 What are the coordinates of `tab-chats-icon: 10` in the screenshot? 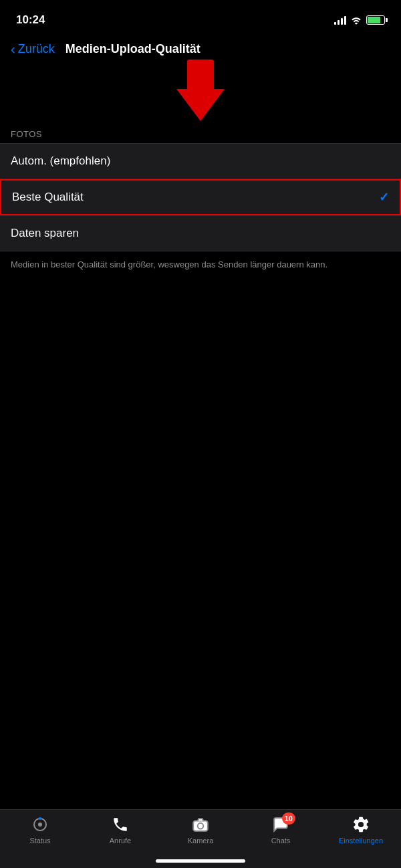 It's located at (281, 825).